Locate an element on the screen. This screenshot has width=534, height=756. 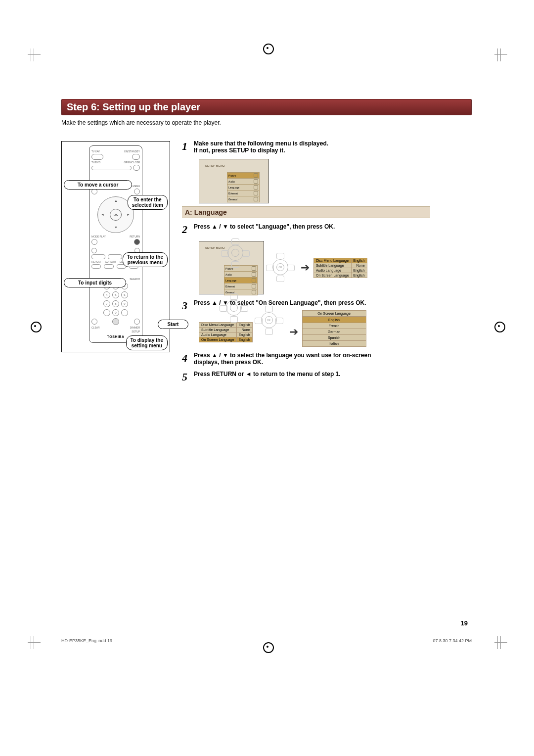
setup-menu-screenshot-1: SETUP MENU Picture Audio Language Ethern… is located at coordinates (234, 181).